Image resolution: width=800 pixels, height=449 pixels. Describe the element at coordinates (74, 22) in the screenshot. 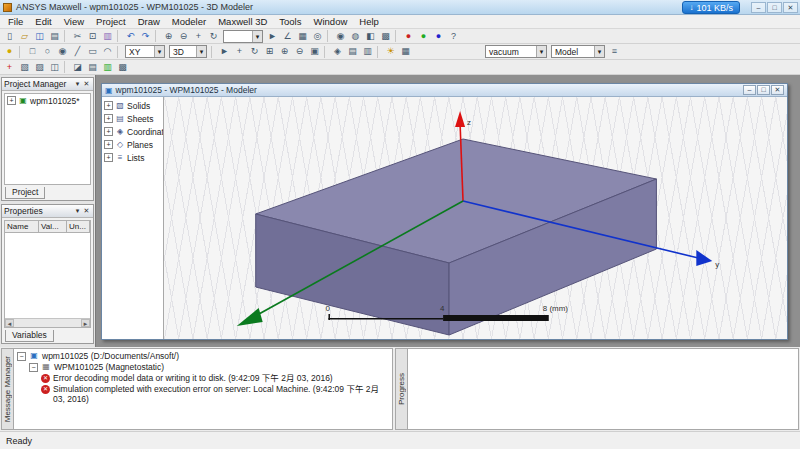

I see `menu-view: View` at that location.